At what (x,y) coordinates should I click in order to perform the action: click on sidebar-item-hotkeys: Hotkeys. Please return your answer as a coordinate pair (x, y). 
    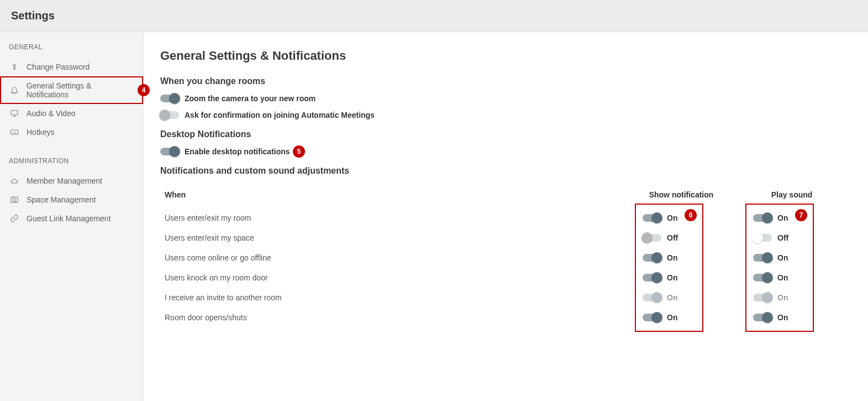
    Looking at the image, I should click on (72, 132).